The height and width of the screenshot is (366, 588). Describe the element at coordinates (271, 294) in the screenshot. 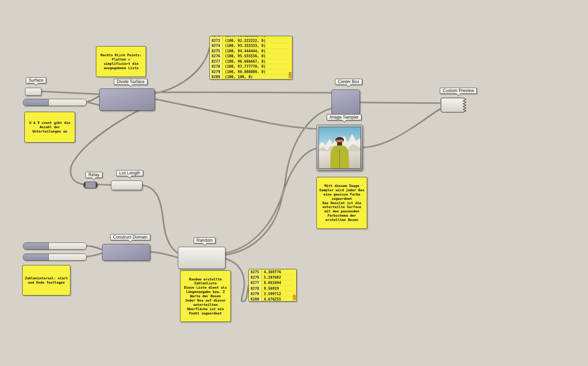

I see `row-value: 2.599712` at that location.